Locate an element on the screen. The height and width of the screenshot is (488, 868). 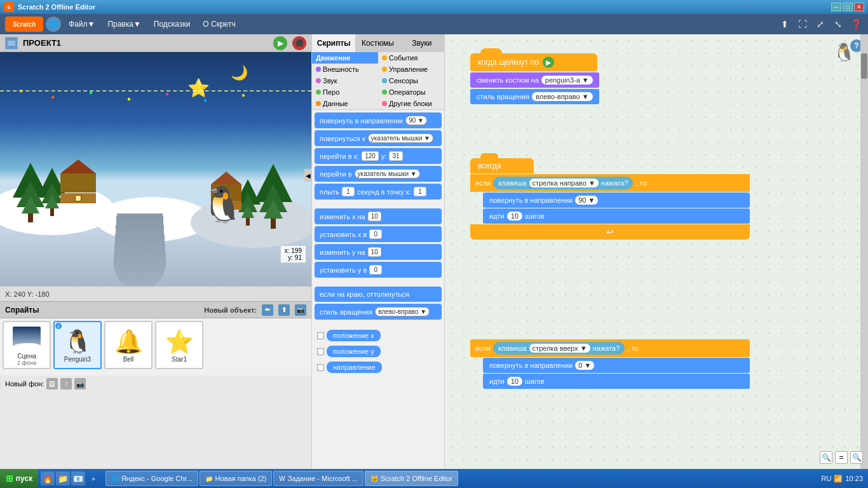
cat-sensing: Сенсоры is located at coordinates (411, 81).